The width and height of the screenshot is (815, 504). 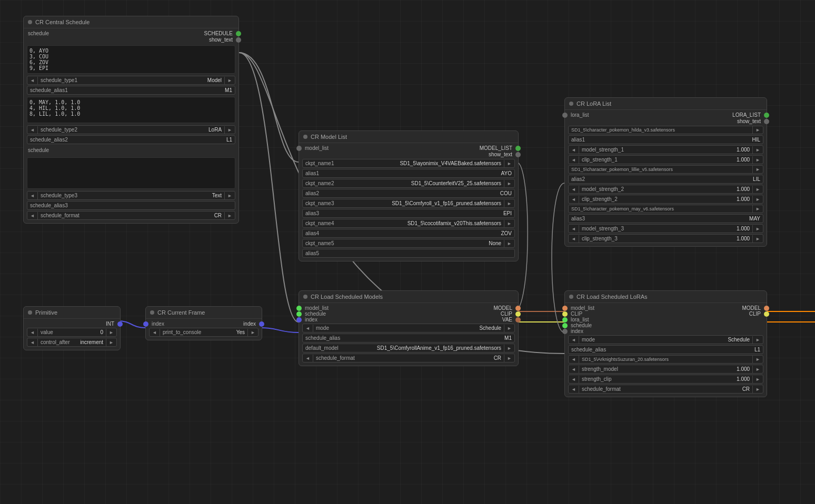 What do you see at coordinates (262, 324) in the screenshot?
I see `current-frame-out-port` at bounding box center [262, 324].